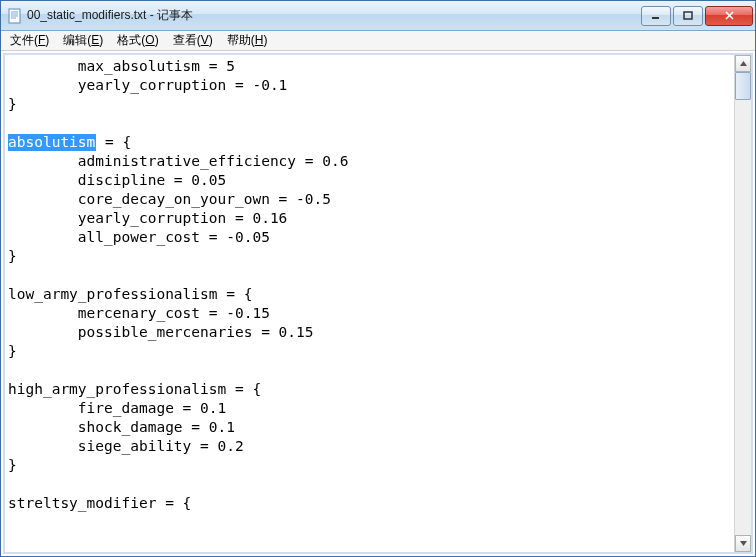  I want to click on text-selection: absolutism, so click(52, 142).